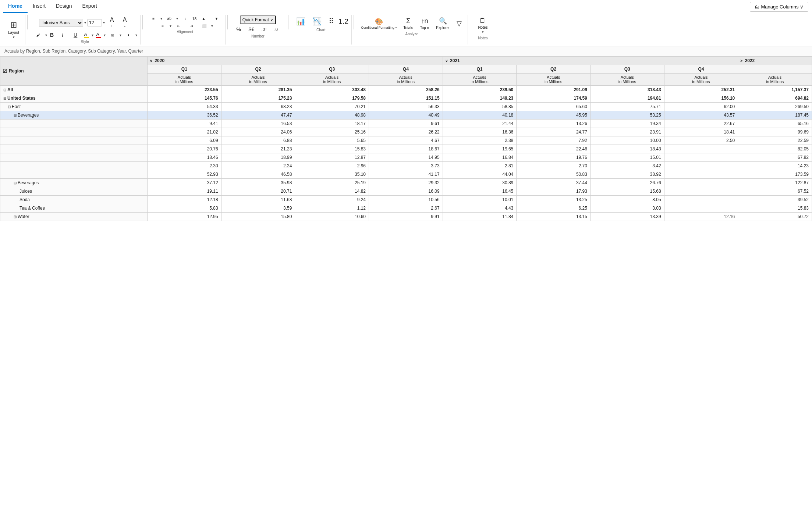  I want to click on all-expand-icon: ⊟, so click(5, 90).